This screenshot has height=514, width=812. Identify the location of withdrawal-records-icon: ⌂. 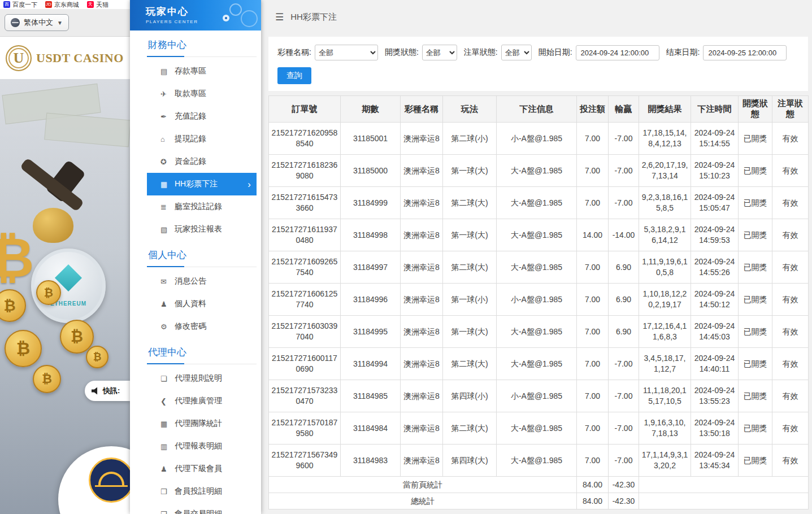
(167, 139).